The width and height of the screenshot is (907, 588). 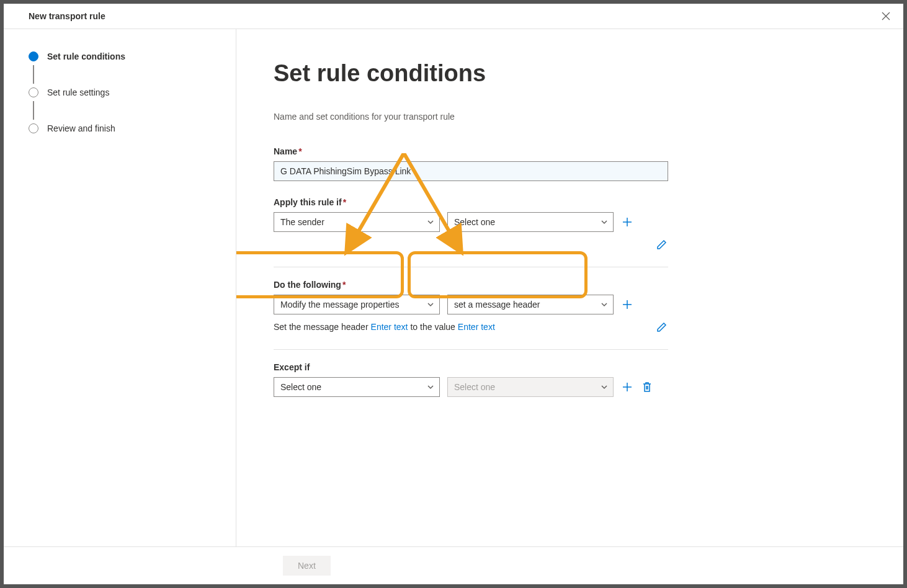 What do you see at coordinates (126, 92) in the screenshot?
I see `step-settings: Set rule settings` at bounding box center [126, 92].